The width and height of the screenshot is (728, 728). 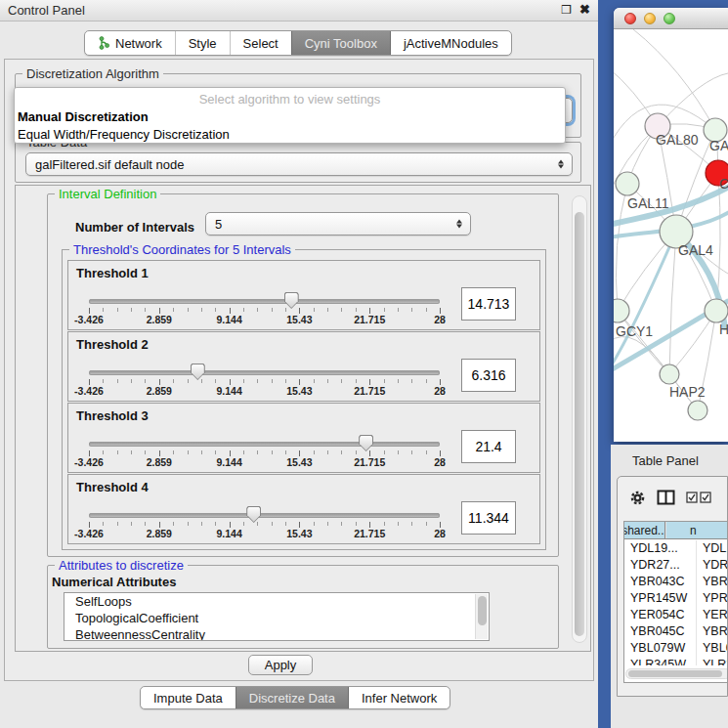 I want to click on slider-ticks, so click(x=264, y=381).